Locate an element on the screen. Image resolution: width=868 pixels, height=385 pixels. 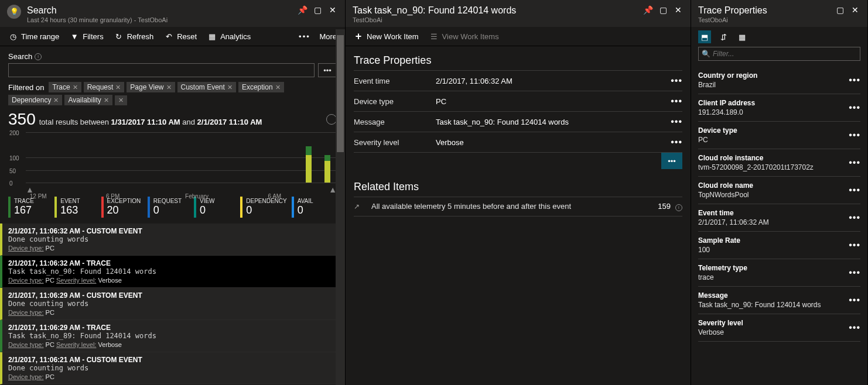
related-count: 159 is located at coordinates (659, 206).